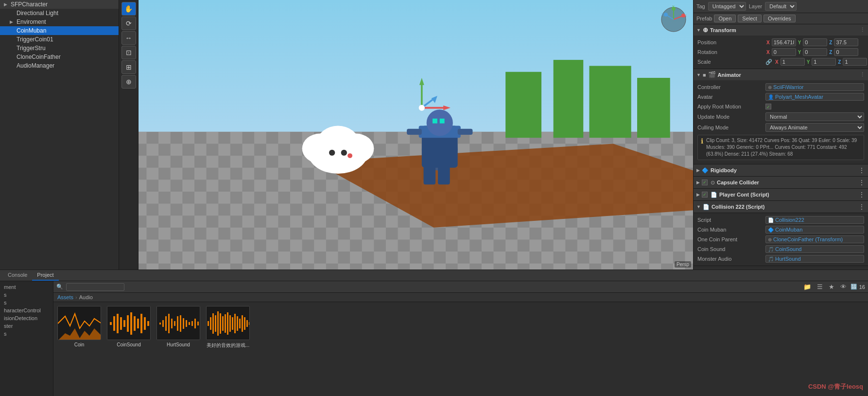  Describe the element at coordinates (31, 31) in the screenshot. I see `hierarchy-item-label: CoinMuban` at that location.